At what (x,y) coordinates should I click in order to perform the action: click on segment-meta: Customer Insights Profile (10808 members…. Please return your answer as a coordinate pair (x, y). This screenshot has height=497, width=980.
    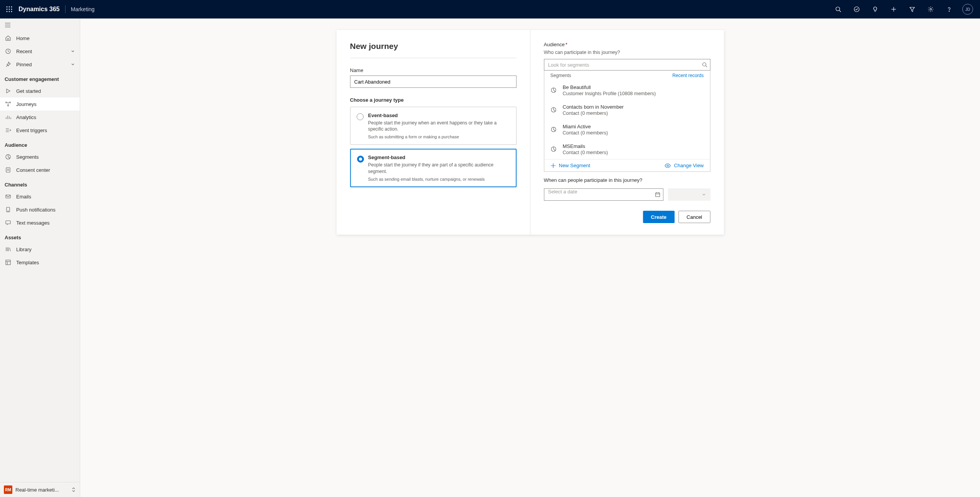
    Looking at the image, I should click on (609, 94).